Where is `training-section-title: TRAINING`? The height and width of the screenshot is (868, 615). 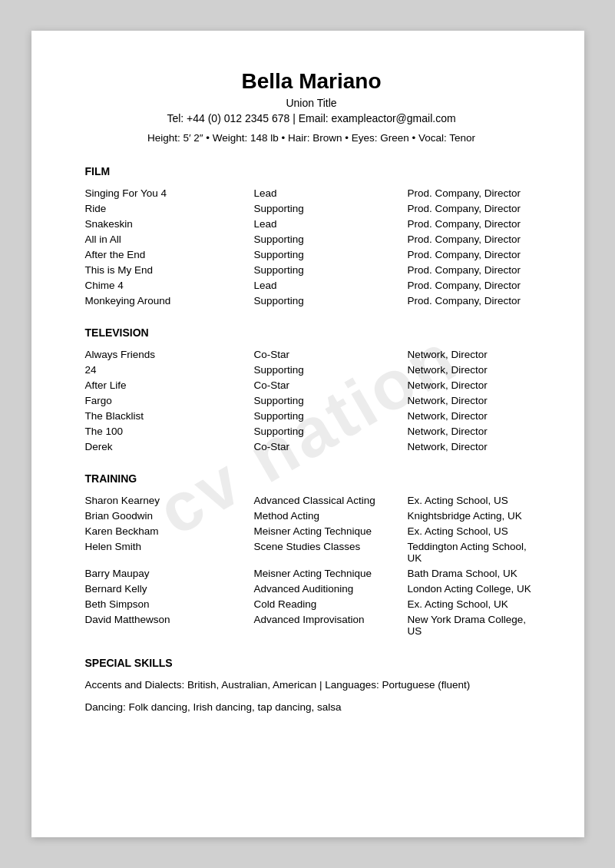 training-section-title: TRAINING is located at coordinates (312, 479).